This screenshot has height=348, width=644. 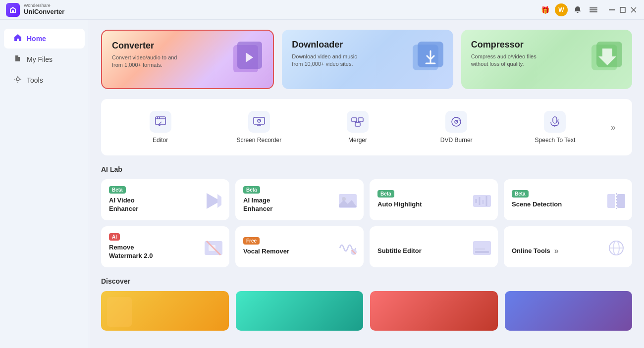 What do you see at coordinates (114, 237) in the screenshot?
I see `ai-badge: AI` at bounding box center [114, 237].